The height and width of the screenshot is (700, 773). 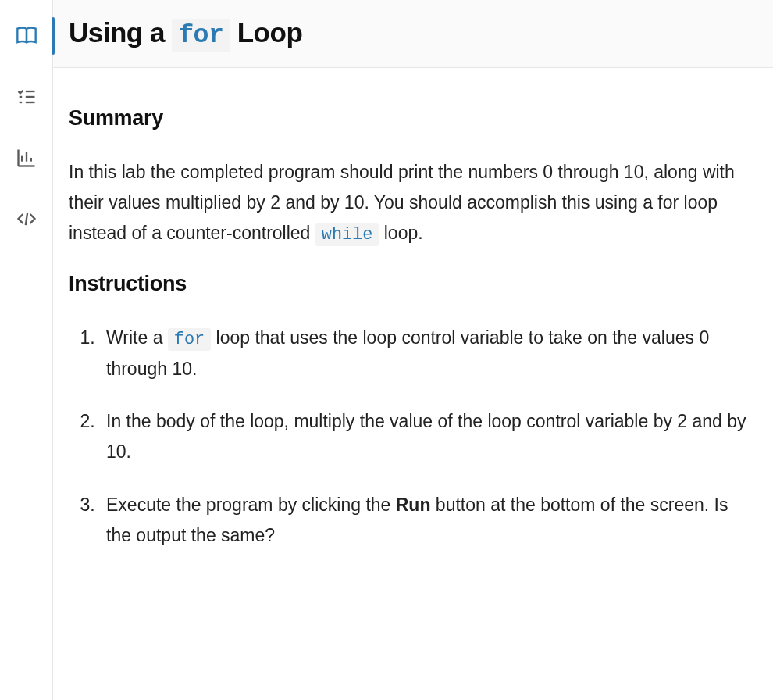 What do you see at coordinates (426, 520) in the screenshot?
I see `instruction-step-3: Execute the program by clicking the Run …` at bounding box center [426, 520].